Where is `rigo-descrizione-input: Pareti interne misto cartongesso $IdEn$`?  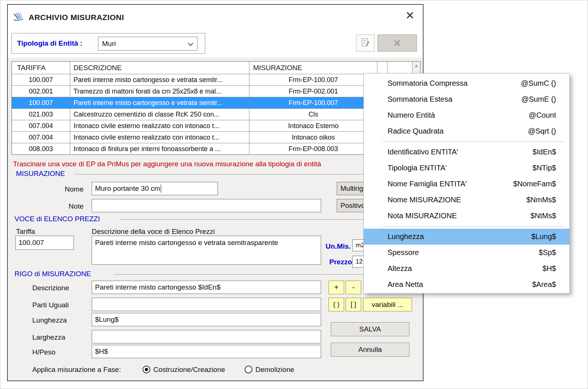
rigo-descrizione-input: Pareti interne misto cartongesso $IdEn$ is located at coordinates (206, 287).